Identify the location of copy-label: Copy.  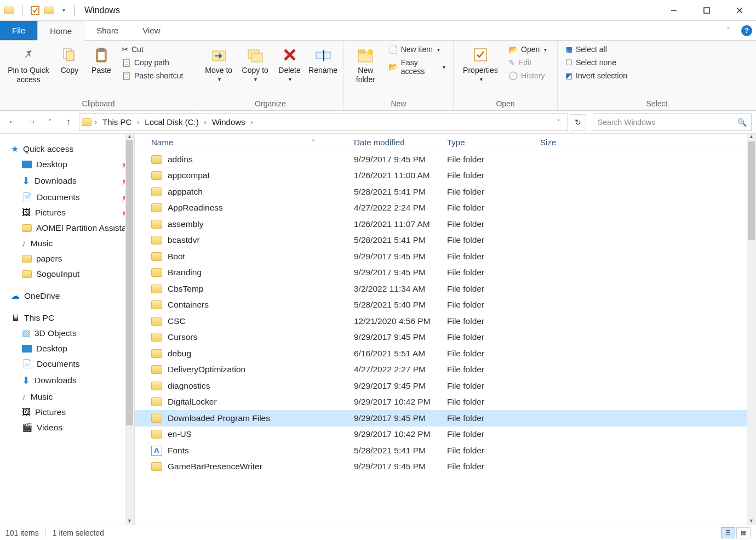
(70, 70).